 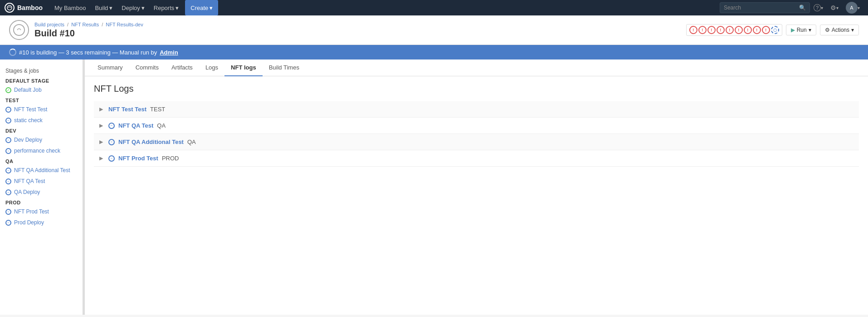 I want to click on sidebar-item-nft-qa-test: − NFT QA Test, so click(x=41, y=181).